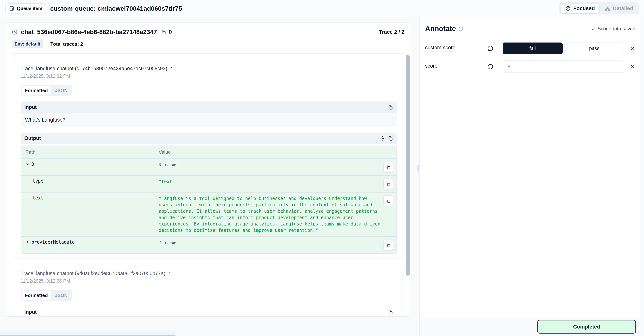  I want to click on total-traces-label: Total traces: 2, so click(66, 44).